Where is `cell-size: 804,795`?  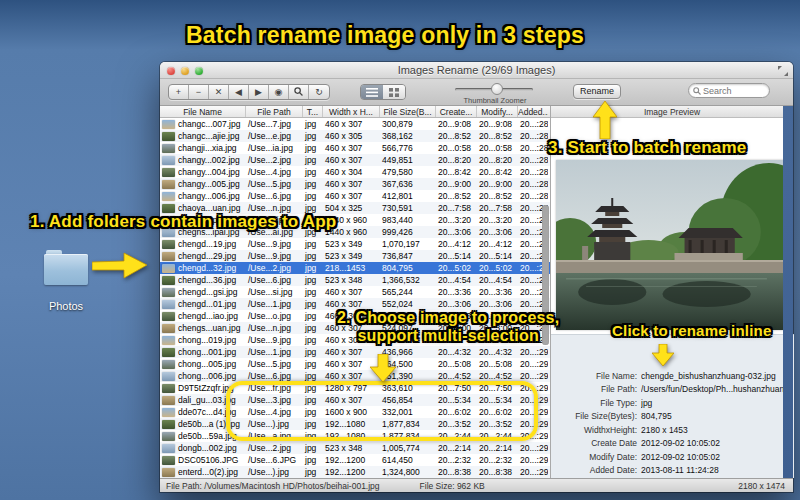 cell-size: 804,795 is located at coordinates (408, 268).